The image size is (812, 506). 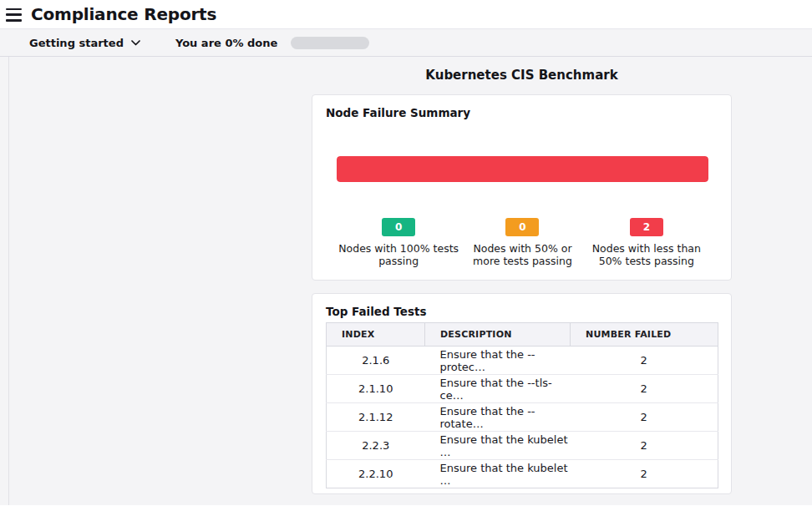 I want to click on column-header-description: DESCRIPTION, so click(x=498, y=335).